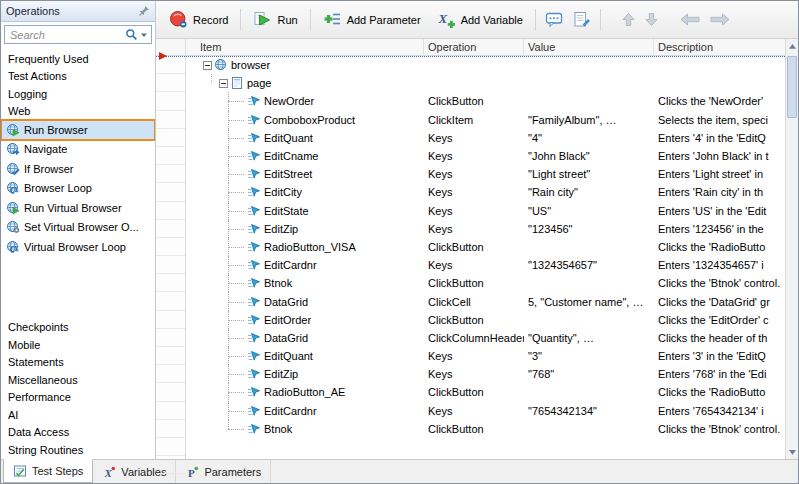 The image size is (799, 484). Describe the element at coordinates (78, 328) in the screenshot. I see `sidebar-item-checkpoints: Checkpoints` at that location.